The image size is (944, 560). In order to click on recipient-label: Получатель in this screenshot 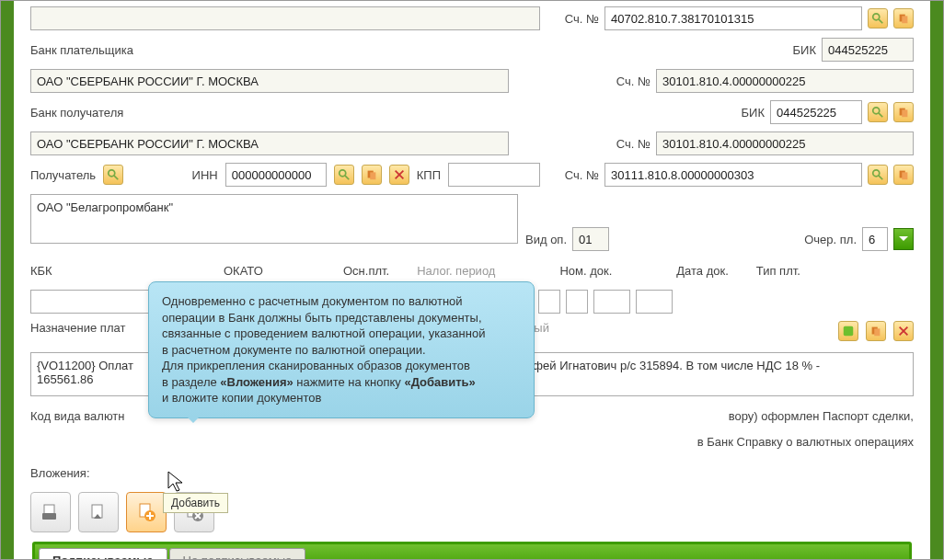, I will do `click(63, 175)`.